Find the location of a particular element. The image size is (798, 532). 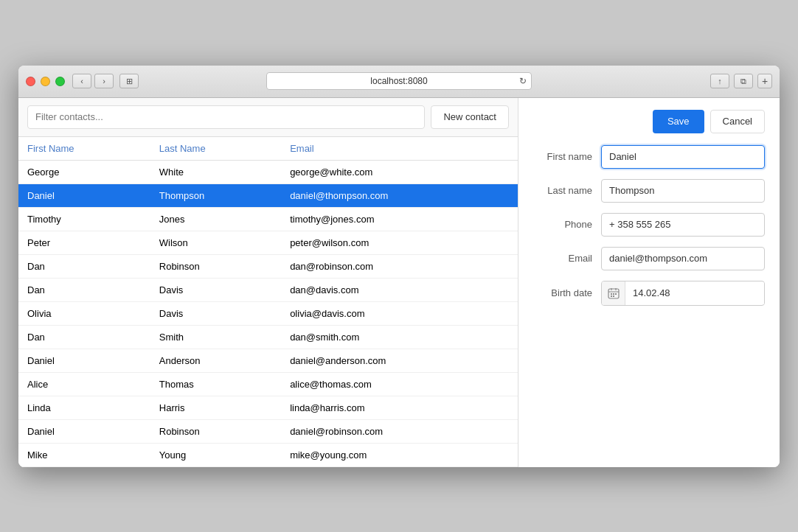

cell-first-name: Linda is located at coordinates (84, 407).